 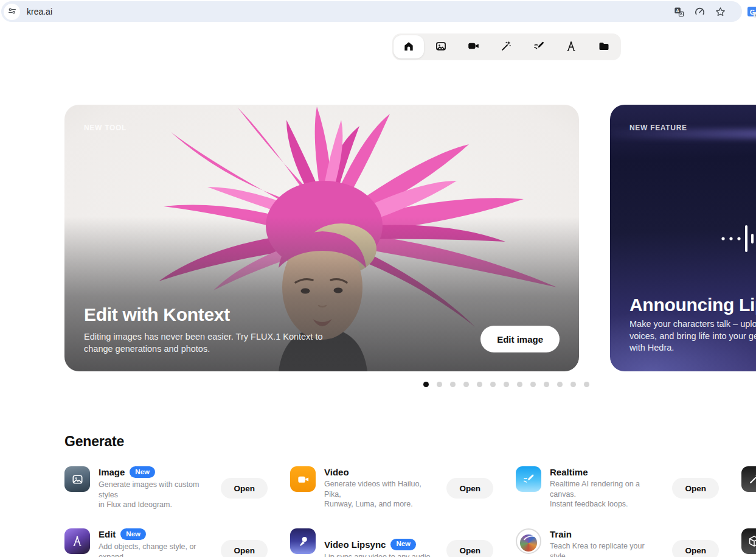 What do you see at coordinates (337, 472) in the screenshot?
I see `tile-title: Video` at bounding box center [337, 472].